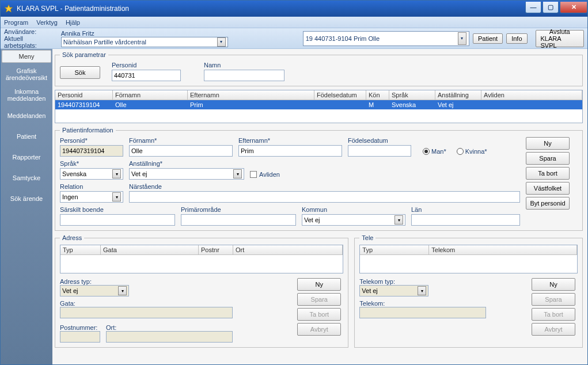  Describe the element at coordinates (446, 282) in the screenshot. I see `t-telekomtyp-label: Telekom typ:` at that location.